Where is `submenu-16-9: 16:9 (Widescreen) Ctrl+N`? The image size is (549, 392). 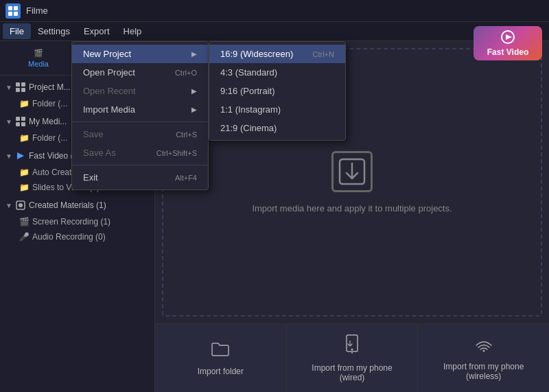 submenu-16-9: 16:9 (Widescreen) Ctrl+N is located at coordinates (277, 54).